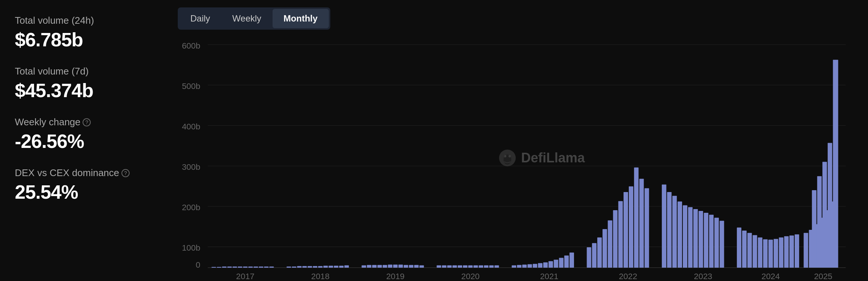 The image size is (868, 281). What do you see at coordinates (126, 173) in the screenshot?
I see `dex-cex-help-icon: ?` at bounding box center [126, 173].